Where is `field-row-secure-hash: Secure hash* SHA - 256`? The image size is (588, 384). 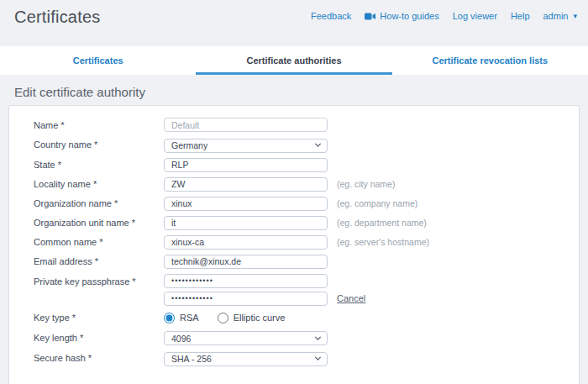
field-row-secure-hash: Secure hash* SHA - 256 is located at coordinates (294, 358).